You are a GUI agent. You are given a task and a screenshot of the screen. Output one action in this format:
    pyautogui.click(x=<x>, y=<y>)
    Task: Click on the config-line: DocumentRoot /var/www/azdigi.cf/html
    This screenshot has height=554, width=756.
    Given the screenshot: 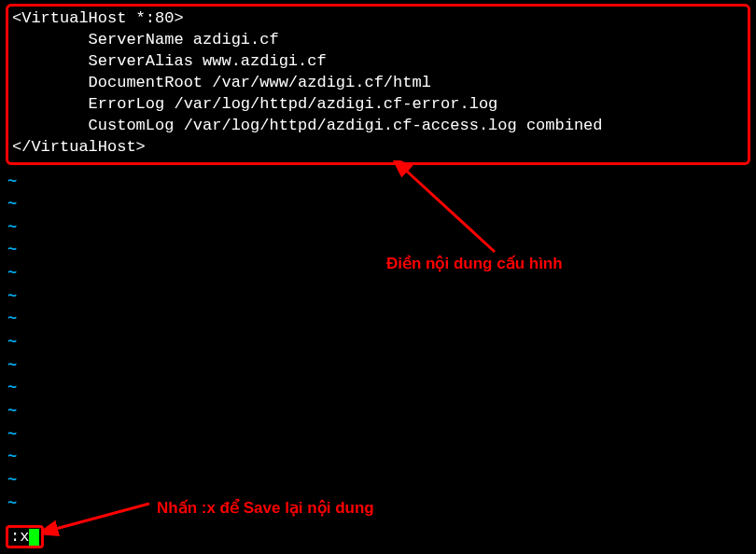 What is the action you would take?
    pyautogui.click(x=378, y=84)
    